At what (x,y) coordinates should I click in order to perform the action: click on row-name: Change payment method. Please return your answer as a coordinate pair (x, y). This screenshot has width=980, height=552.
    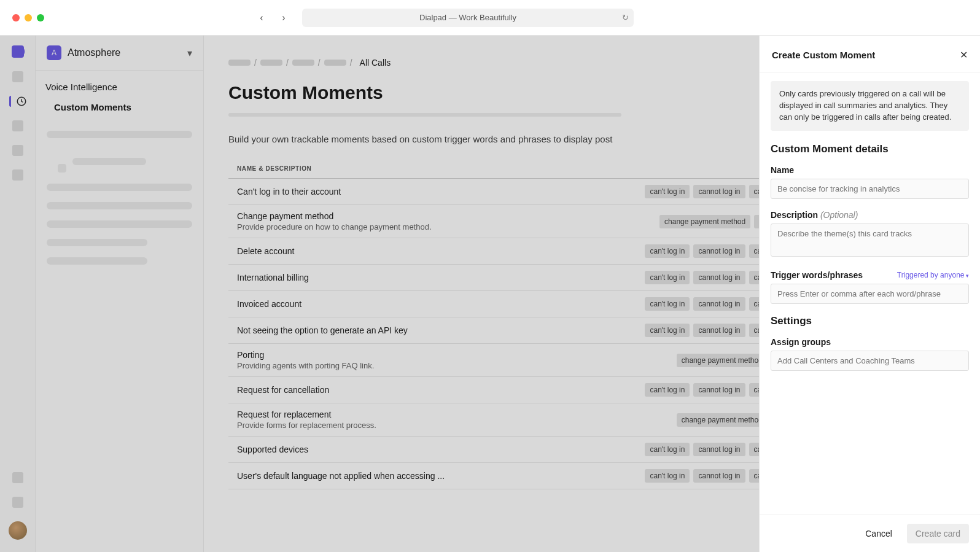
    Looking at the image, I should click on (379, 216).